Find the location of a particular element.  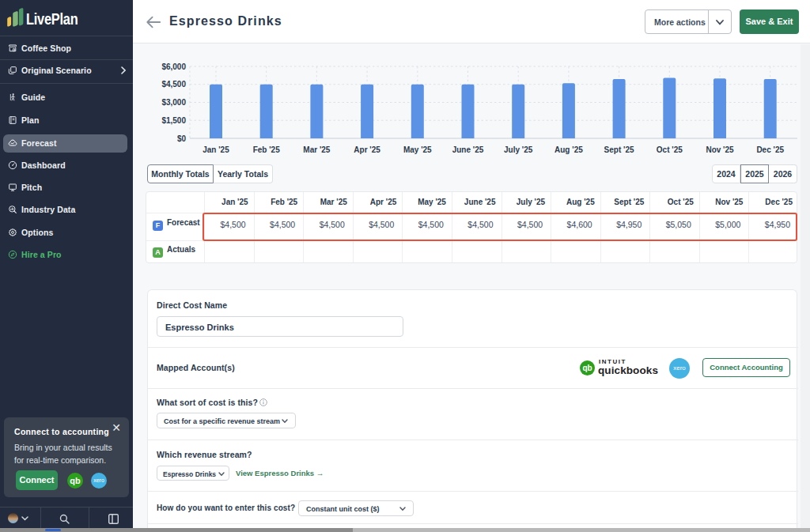

svg-text: $0 is located at coordinates (182, 139).